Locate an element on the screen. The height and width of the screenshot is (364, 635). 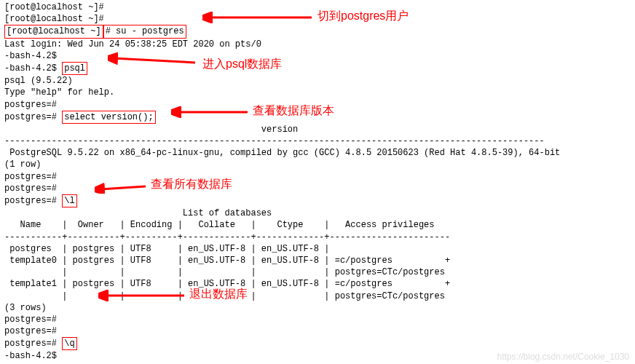
terminal-line: postgres=# \q is located at coordinates (320, 344).